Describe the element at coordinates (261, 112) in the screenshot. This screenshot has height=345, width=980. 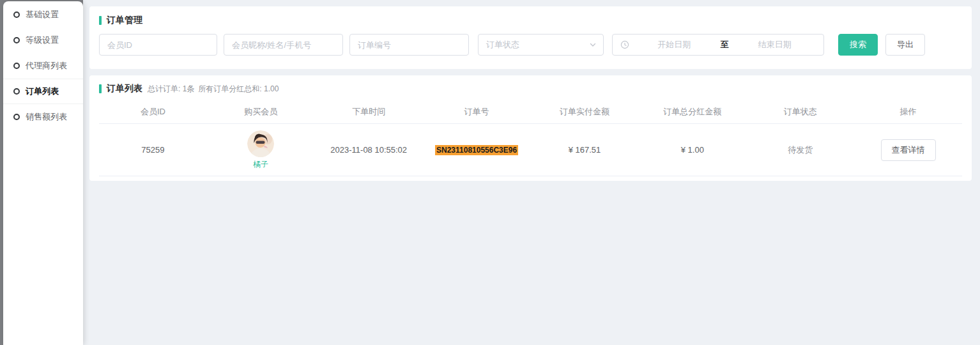
I see `col-buyer: 购买会员` at that location.